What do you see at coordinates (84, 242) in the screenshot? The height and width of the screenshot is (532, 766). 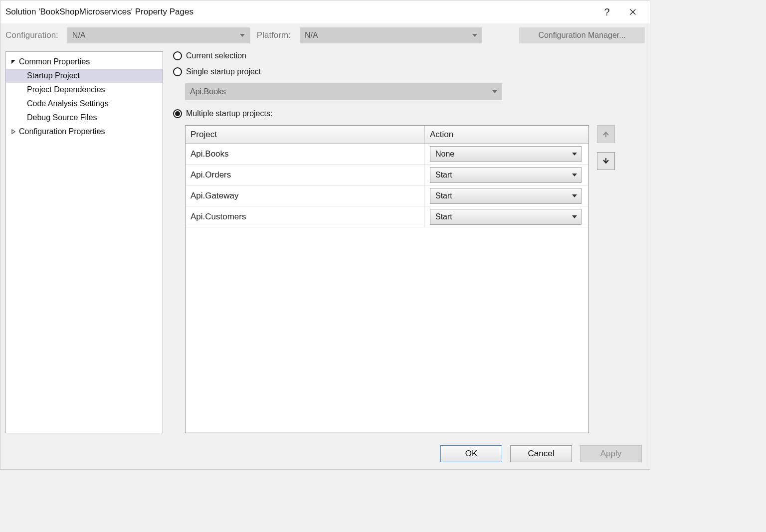 I see `property-tree: Common Properties Startup Project Projec…` at bounding box center [84, 242].